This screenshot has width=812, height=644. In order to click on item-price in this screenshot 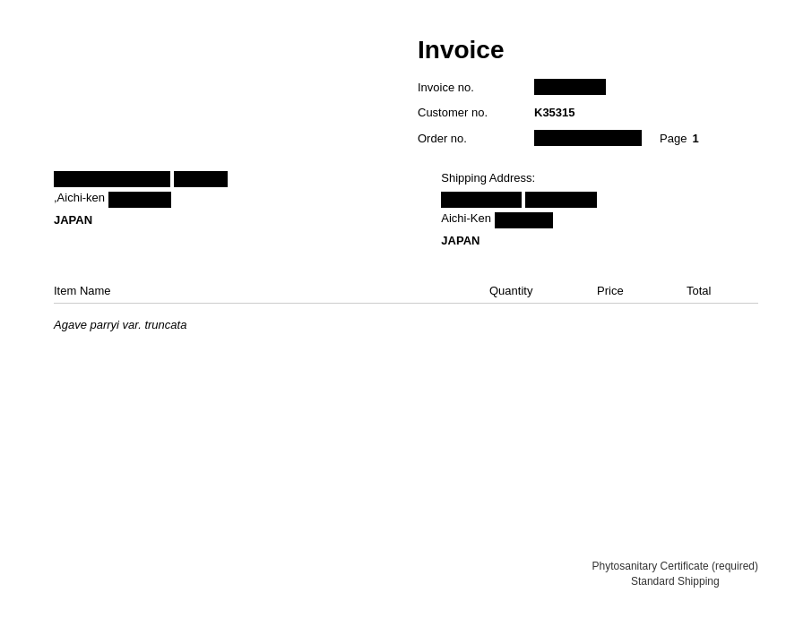, I will do `click(642, 324)`.